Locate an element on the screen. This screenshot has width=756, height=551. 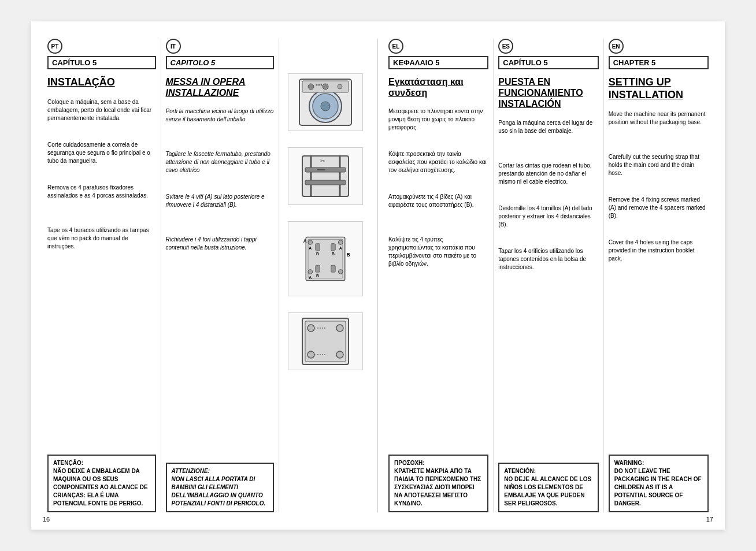
es-step4: Tapar los 4 orificios utilizando los tap… is located at coordinates (548, 262).